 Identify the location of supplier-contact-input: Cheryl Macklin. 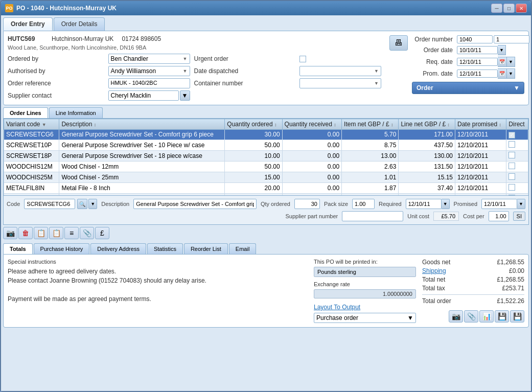
(144, 96).